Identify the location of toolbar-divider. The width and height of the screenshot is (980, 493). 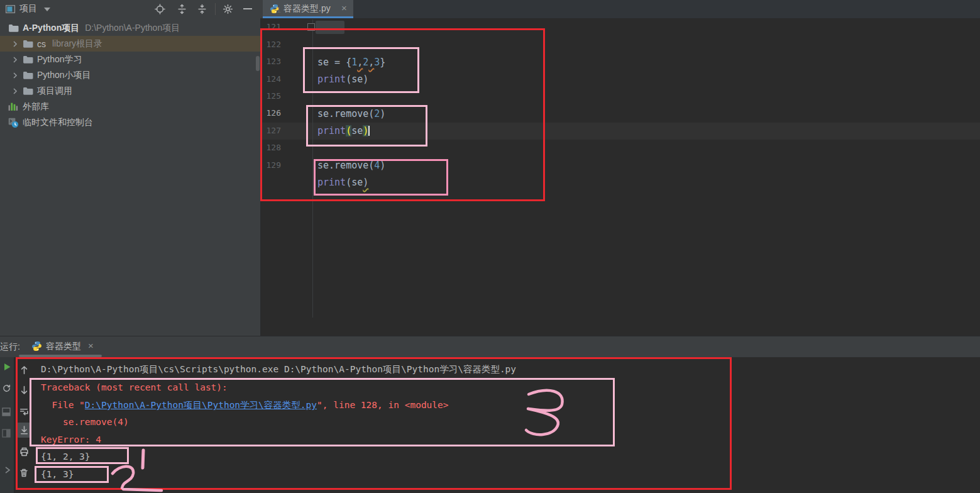
(215, 9).